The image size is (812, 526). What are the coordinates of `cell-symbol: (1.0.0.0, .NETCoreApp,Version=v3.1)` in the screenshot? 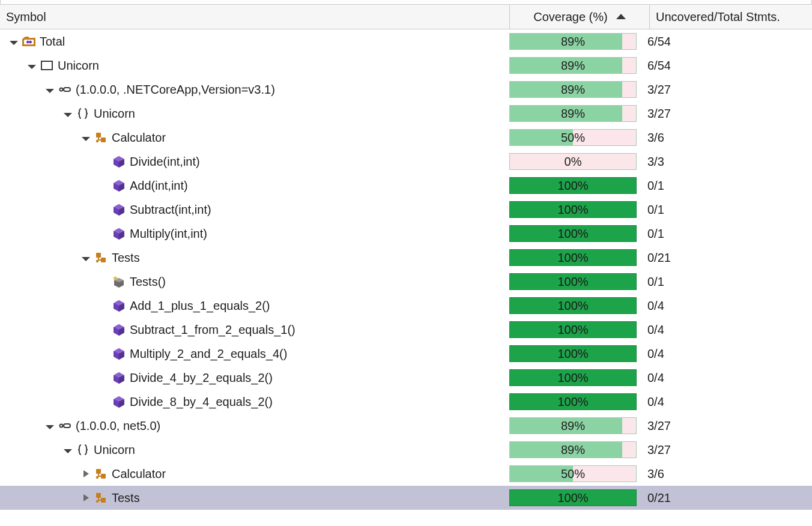 It's located at (252, 89).